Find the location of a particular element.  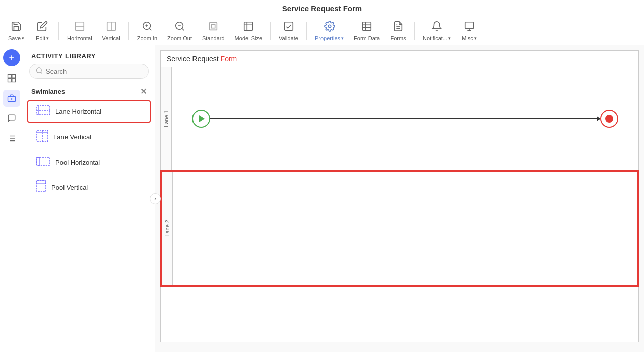

form-title-highlight: Form is located at coordinates (229, 59).